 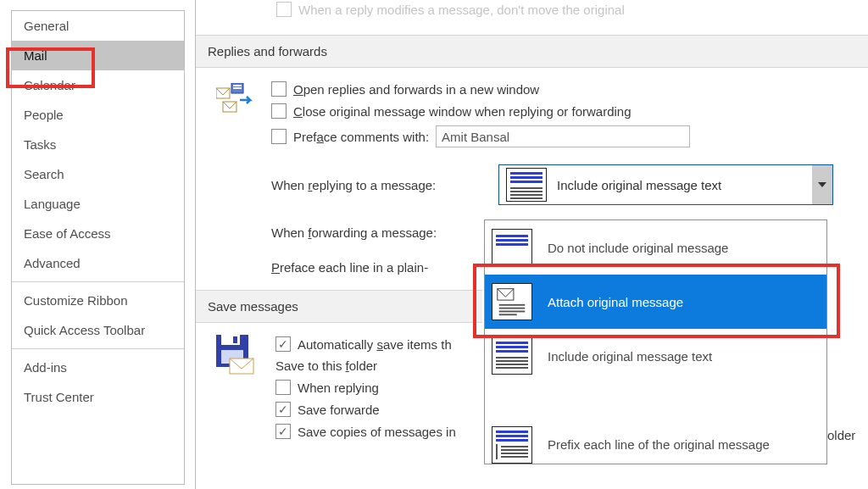 I want to click on save-section-icon, so click(x=237, y=355).